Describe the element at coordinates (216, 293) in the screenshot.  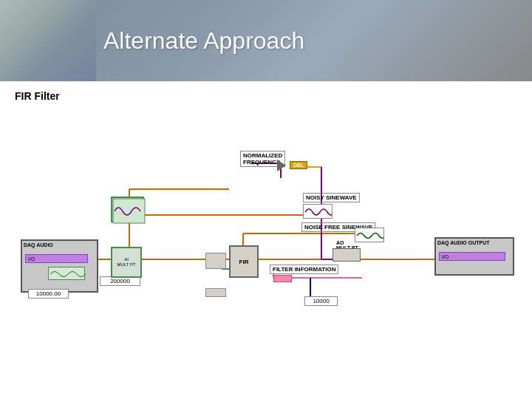
I see `bottom-small-block` at that location.